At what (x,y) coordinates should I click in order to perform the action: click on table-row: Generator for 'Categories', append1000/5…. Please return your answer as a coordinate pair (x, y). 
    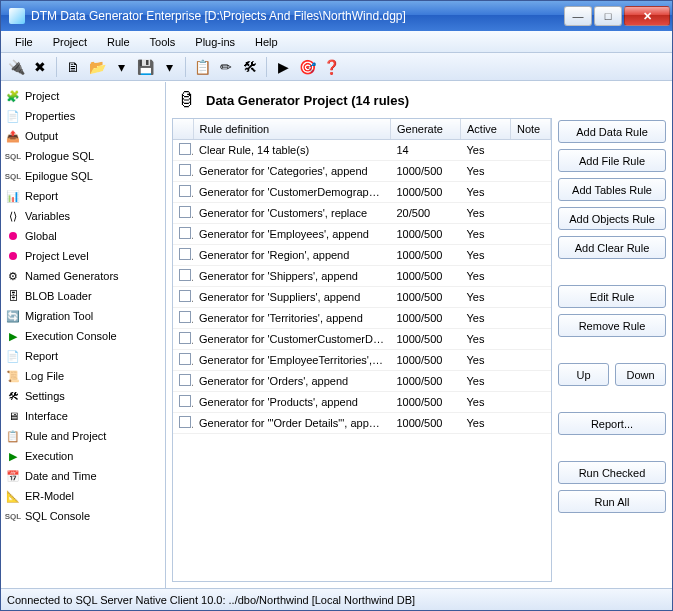
    Looking at the image, I should click on (362, 172).